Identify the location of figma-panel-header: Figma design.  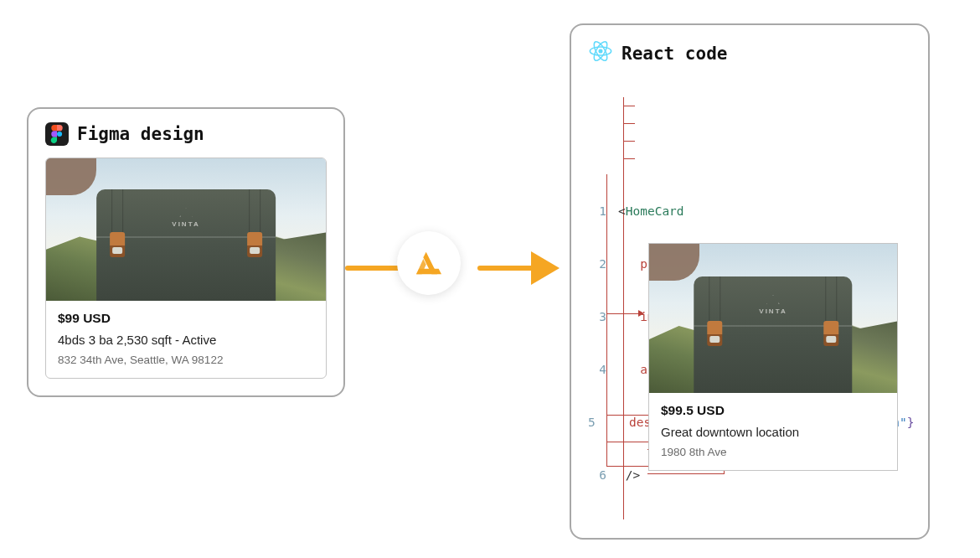
(186, 134).